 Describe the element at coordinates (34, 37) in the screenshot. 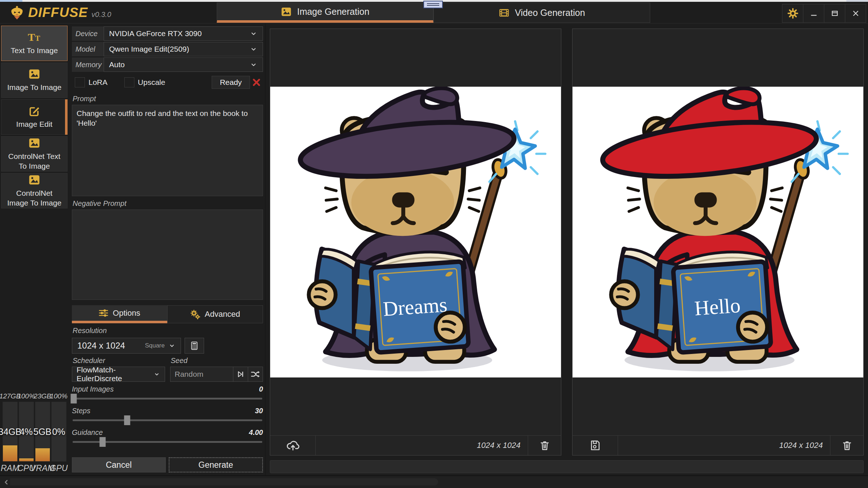

I see `text-glyph-icon: T T` at that location.